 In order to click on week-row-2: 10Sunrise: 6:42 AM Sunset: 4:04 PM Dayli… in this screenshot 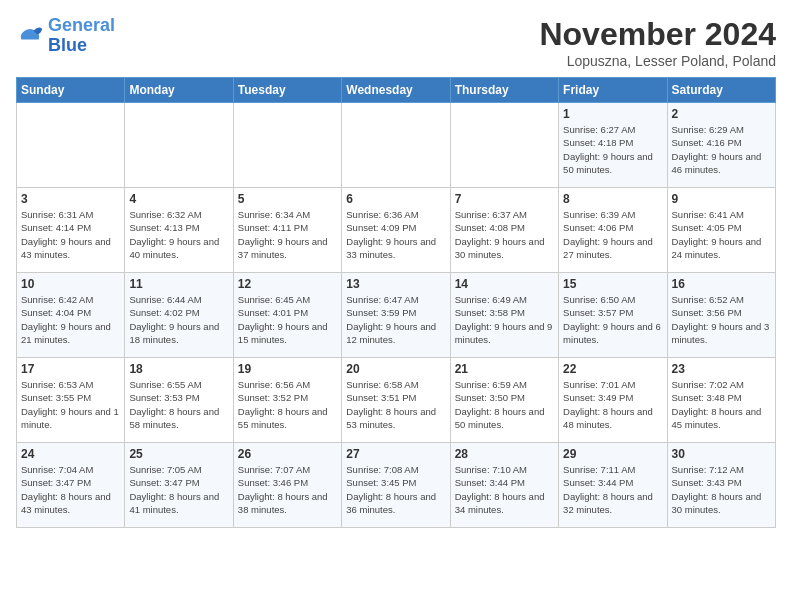, I will do `click(396, 316)`.